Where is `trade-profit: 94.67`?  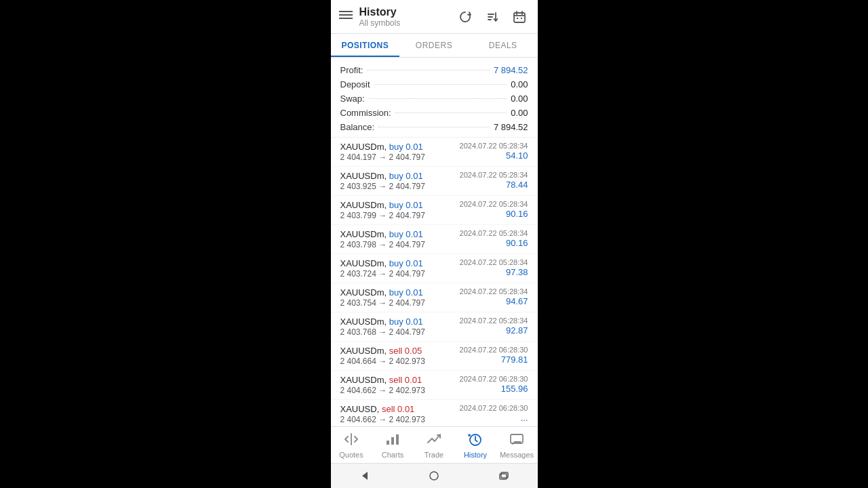 trade-profit: 94.67 is located at coordinates (494, 301).